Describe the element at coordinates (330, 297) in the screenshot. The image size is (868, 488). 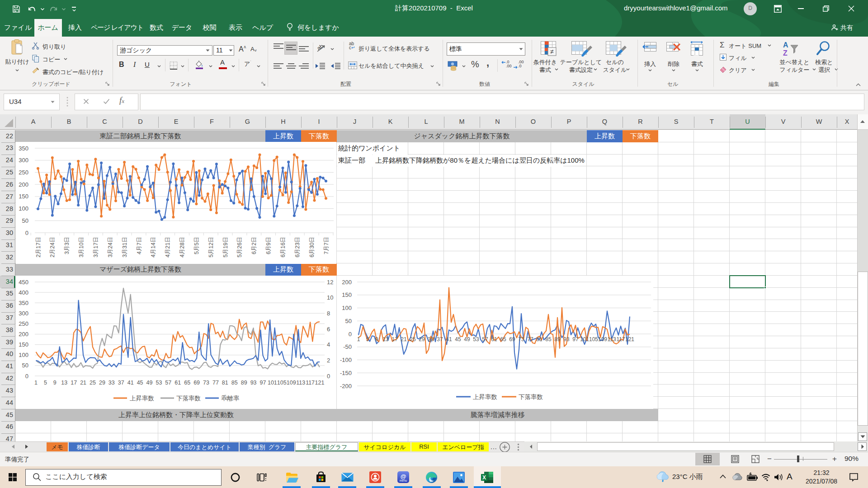
I see `svg-text: 10` at that location.